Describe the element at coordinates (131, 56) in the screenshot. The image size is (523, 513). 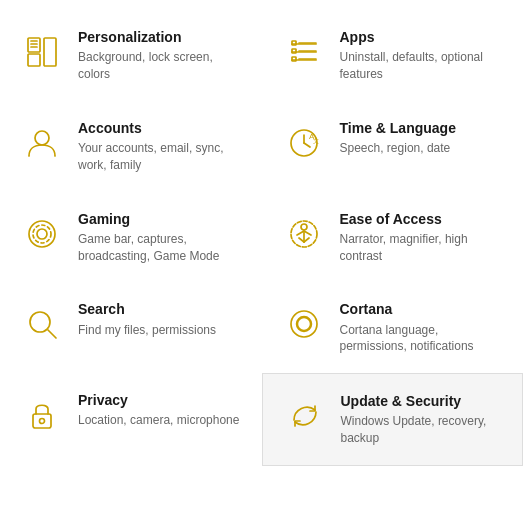
I see `settings-item-personalization: Personalization Background, lock screen,…` at that location.